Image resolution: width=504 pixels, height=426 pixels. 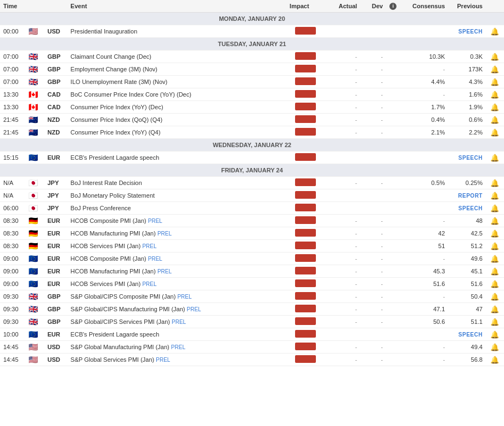 I want to click on event-time: 21:45, so click(x=13, y=133).